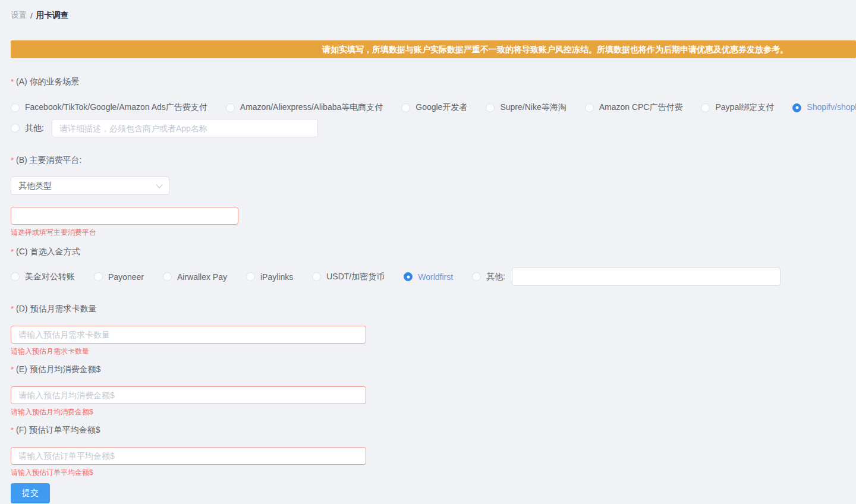 Image resolution: width=856 pixels, height=504 pixels. What do you see at coordinates (195, 277) in the screenshot?
I see `radio-option-airwallex: Airwallex Pay` at bounding box center [195, 277].